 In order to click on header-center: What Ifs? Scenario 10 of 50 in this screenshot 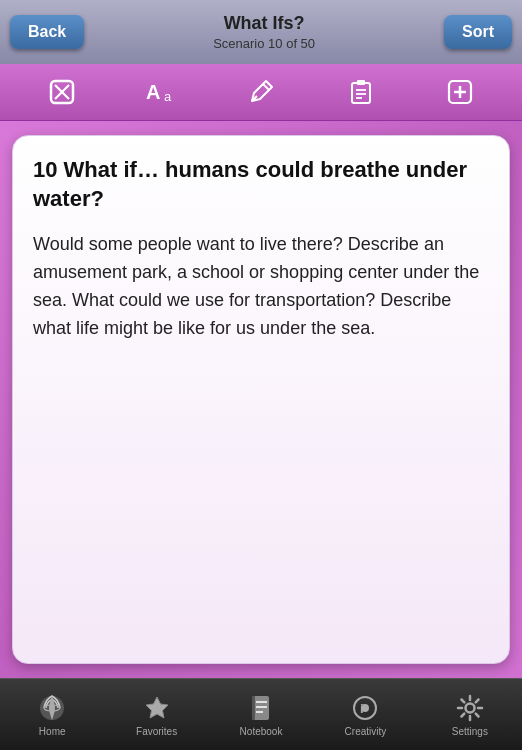, I will do `click(264, 32)`.